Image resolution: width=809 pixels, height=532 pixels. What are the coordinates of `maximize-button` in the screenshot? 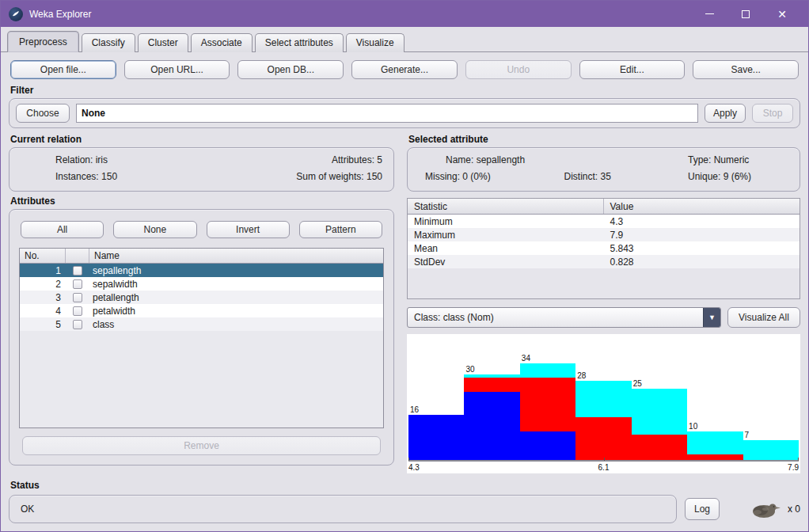 It's located at (746, 14).